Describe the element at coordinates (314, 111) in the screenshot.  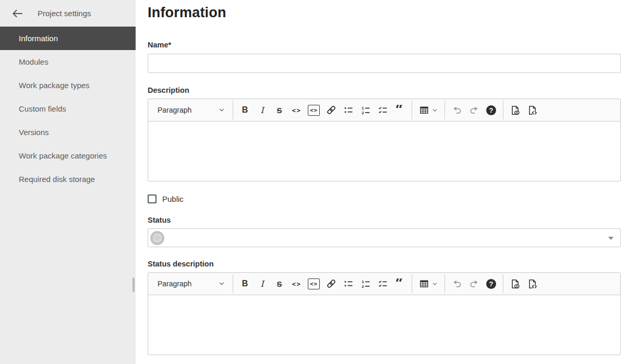
I see `code-block-icon: <>` at that location.